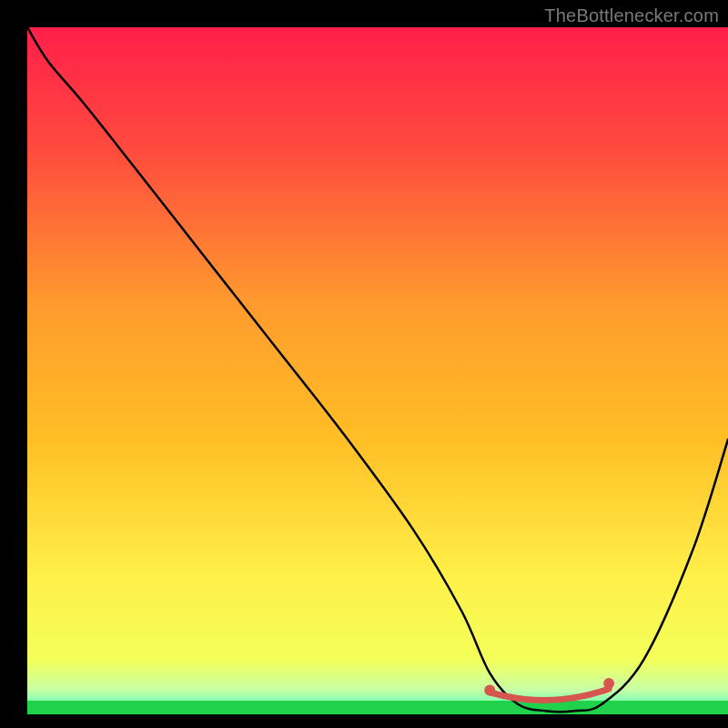 The height and width of the screenshot is (728, 728). Describe the element at coordinates (609, 683) in the screenshot. I see `range-end-marker` at that location.